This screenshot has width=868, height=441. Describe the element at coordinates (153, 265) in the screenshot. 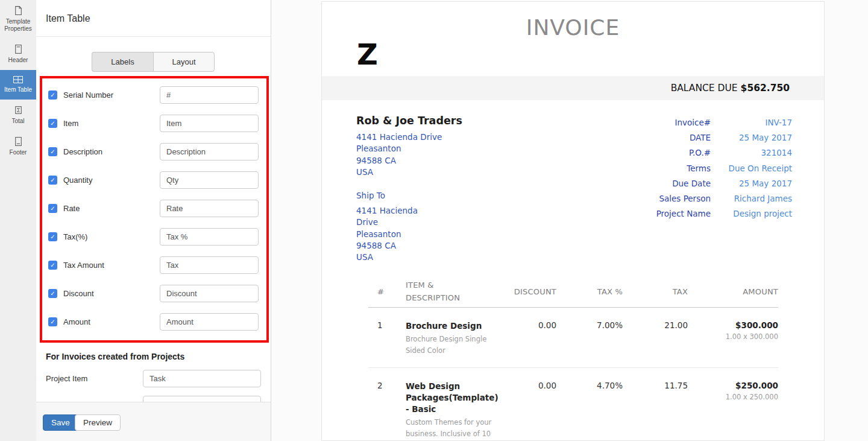

I see `field-row-tax-amount: Tax Amount` at that location.